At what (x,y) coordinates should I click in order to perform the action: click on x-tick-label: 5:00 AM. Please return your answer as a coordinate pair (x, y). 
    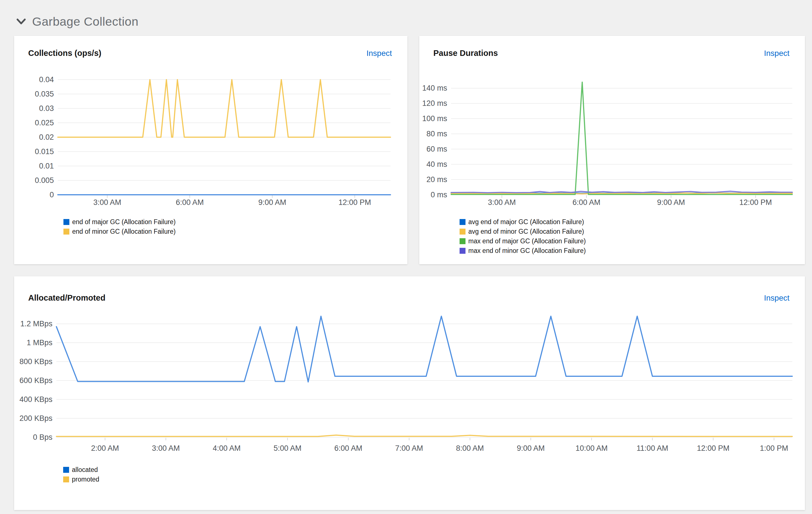
    Looking at the image, I should click on (287, 448).